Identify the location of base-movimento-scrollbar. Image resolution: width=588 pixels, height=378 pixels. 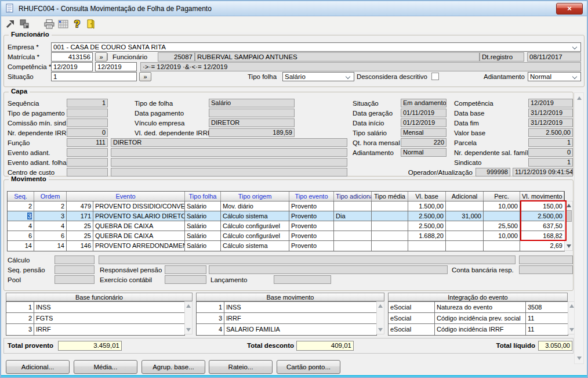
(380, 318).